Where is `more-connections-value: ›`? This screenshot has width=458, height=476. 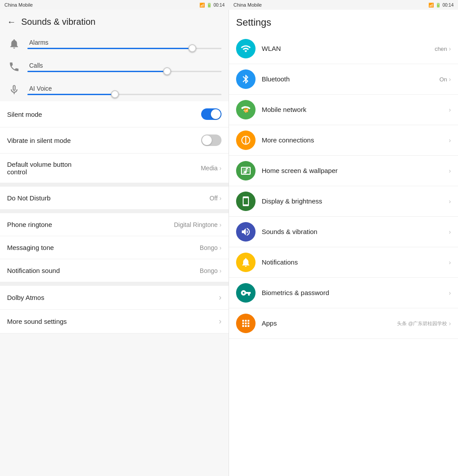 more-connections-value: › is located at coordinates (450, 140).